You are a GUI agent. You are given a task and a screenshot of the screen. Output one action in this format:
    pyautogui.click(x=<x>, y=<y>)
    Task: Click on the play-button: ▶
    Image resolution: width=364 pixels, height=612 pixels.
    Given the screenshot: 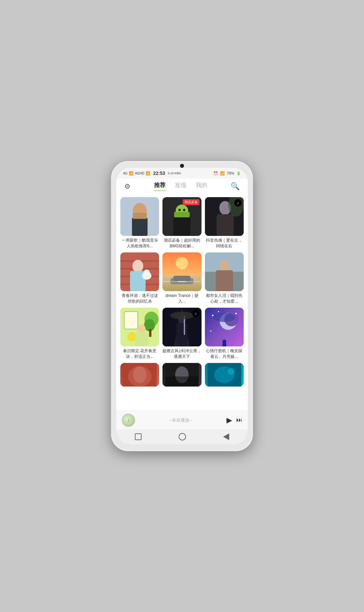 What is the action you would take?
    pyautogui.click(x=229, y=420)
    